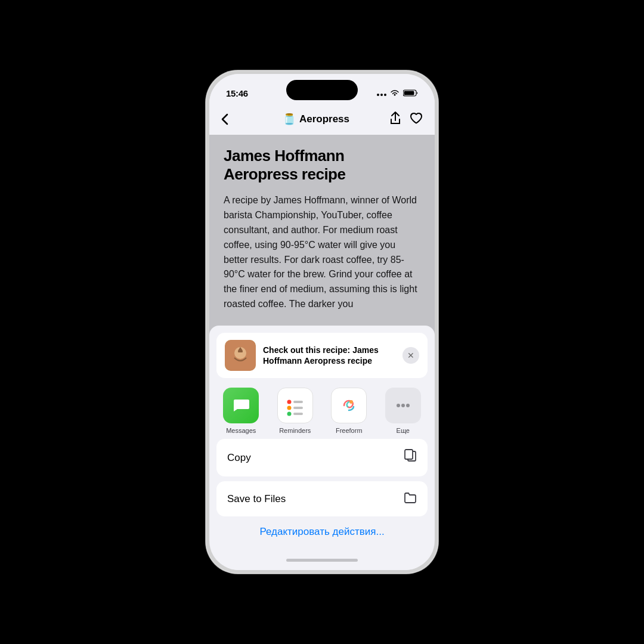 The image size is (644, 644). Describe the element at coordinates (322, 458) in the screenshot. I see `copy-button: Copy` at that location.